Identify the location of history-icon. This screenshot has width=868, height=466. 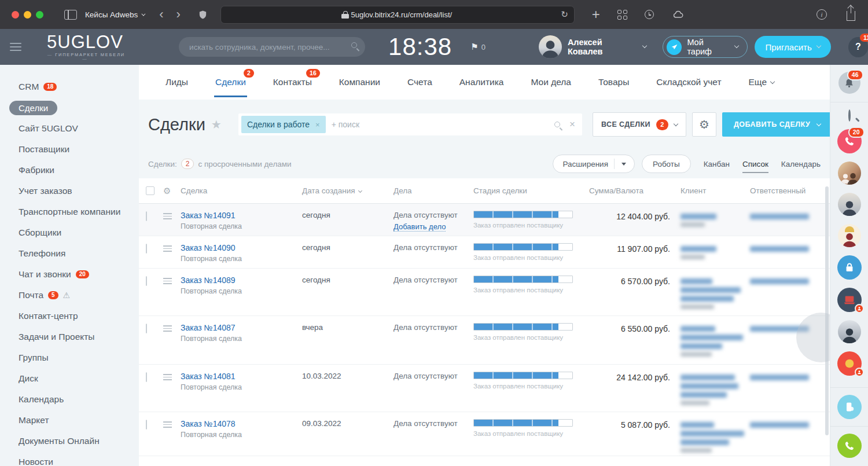
(649, 14).